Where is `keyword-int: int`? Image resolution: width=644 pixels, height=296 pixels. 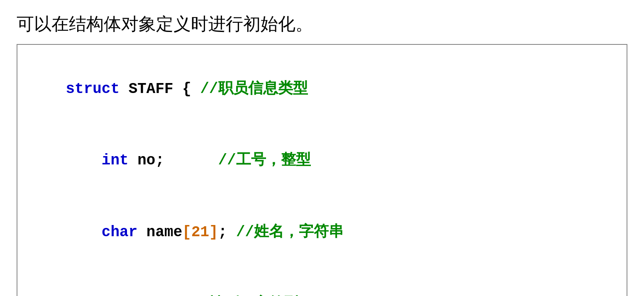 keyword-int: int is located at coordinates (115, 160).